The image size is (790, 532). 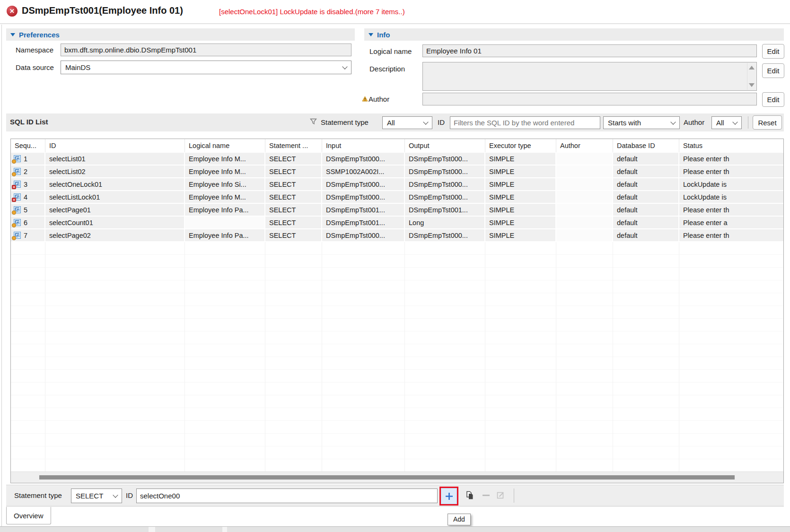 I want to click on table-row: ×4selectListLock01Employee Info M...SELE…, so click(x=397, y=198).